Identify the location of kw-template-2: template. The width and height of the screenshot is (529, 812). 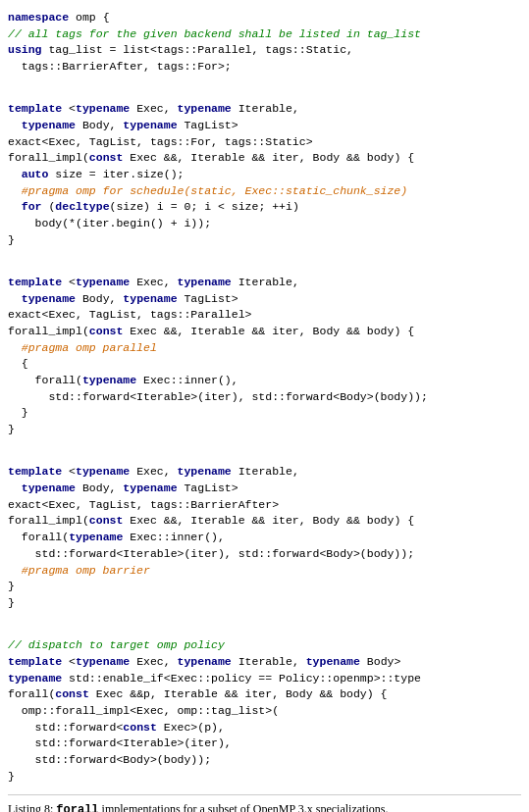
(35, 282).